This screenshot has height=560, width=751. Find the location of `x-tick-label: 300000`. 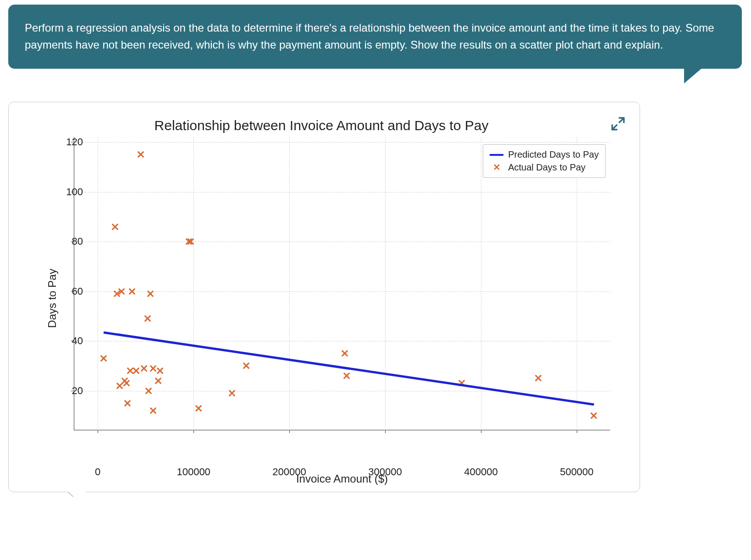

x-tick-label: 300000 is located at coordinates (385, 472).